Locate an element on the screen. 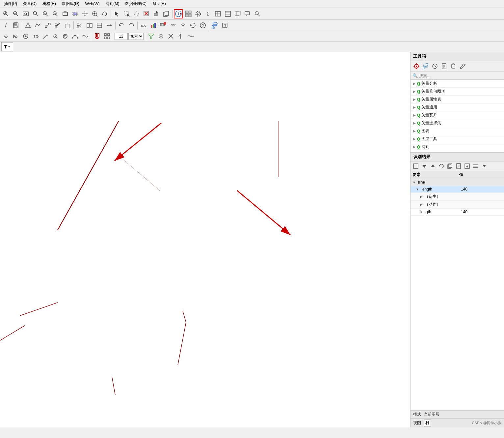 The width and height of the screenshot is (504, 438). magnet-btn is located at coordinates (97, 36).